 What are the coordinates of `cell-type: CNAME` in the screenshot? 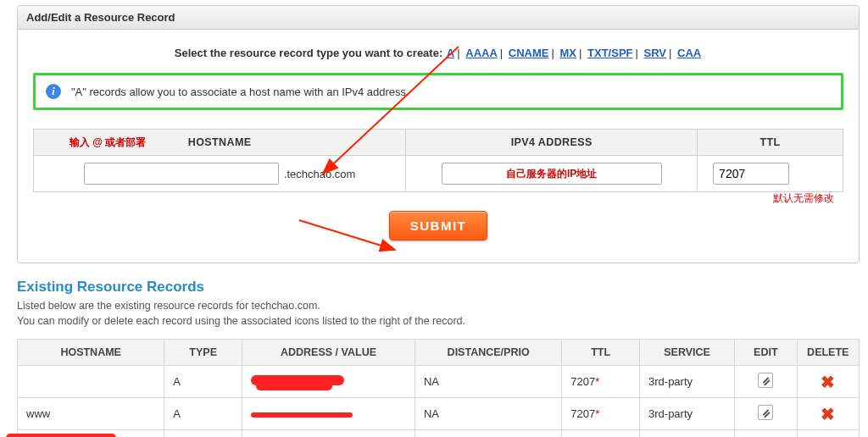 It's located at (203, 434).